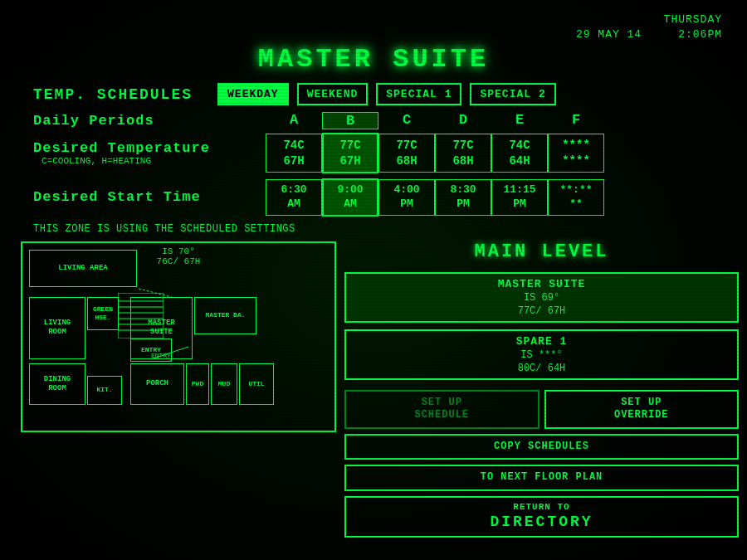 The image size is (747, 560). What do you see at coordinates (374, 121) in the screenshot?
I see `daily-periods-row: Daily Periods A B C D E F` at bounding box center [374, 121].